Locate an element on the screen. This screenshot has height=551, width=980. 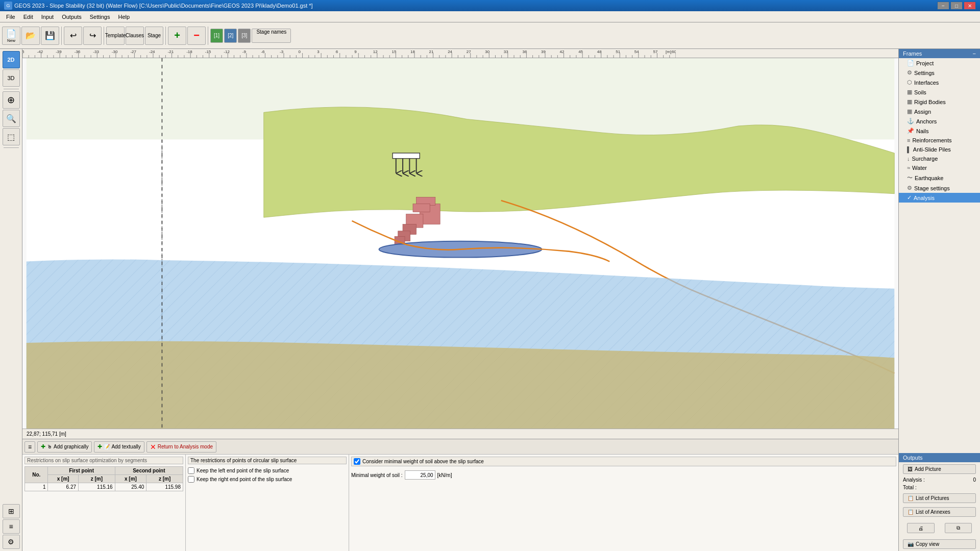
frame-water: ≈ Water is located at coordinates (939, 168).